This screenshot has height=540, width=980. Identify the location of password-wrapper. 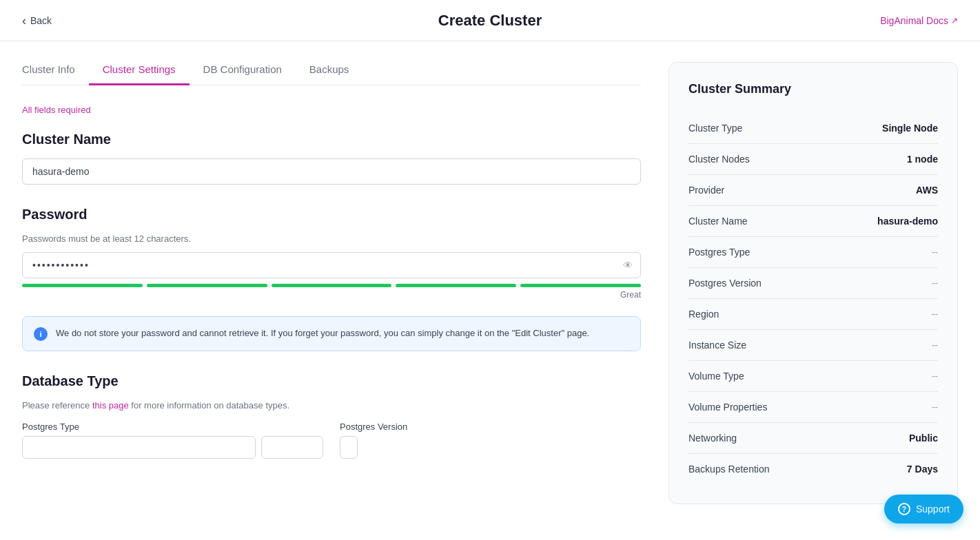
(331, 265).